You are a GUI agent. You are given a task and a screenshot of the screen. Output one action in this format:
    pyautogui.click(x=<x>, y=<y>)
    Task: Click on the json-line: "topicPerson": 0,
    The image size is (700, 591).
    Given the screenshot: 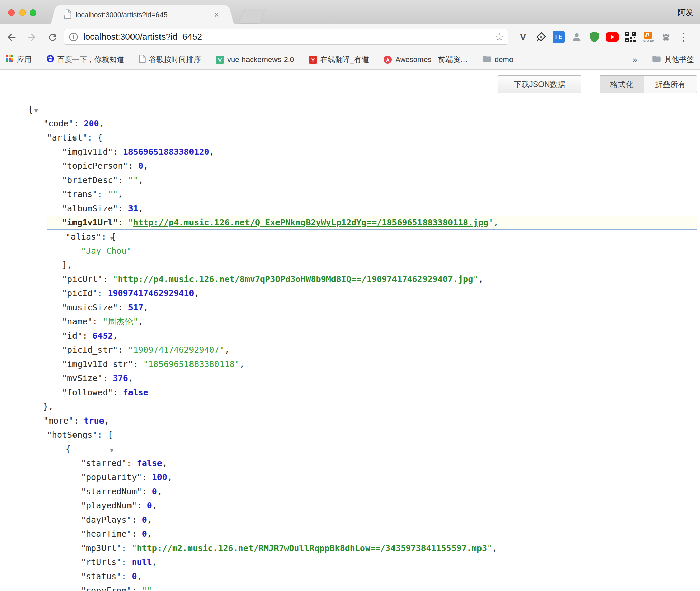 What is the action you would take?
    pyautogui.click(x=350, y=166)
    